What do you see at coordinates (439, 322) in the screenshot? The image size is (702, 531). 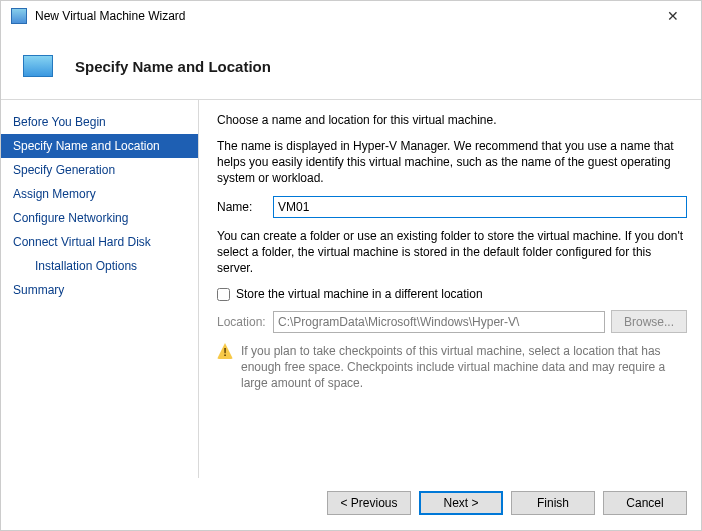 I see `location-input` at bounding box center [439, 322].